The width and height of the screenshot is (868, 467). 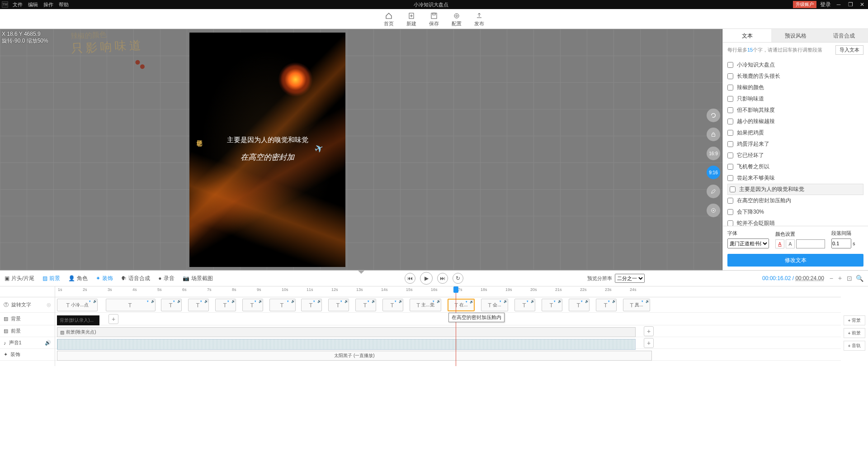 What do you see at coordinates (461, 305) in the screenshot?
I see `text-clip: T在...▾🔊` at bounding box center [461, 305].